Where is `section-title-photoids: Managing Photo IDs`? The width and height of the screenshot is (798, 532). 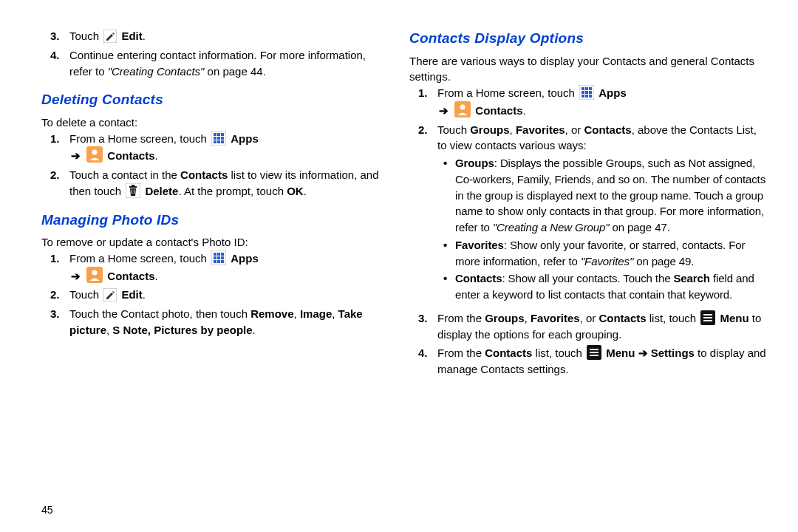
section-title-photoids: Managing Photo IDs is located at coordinates (211, 220).